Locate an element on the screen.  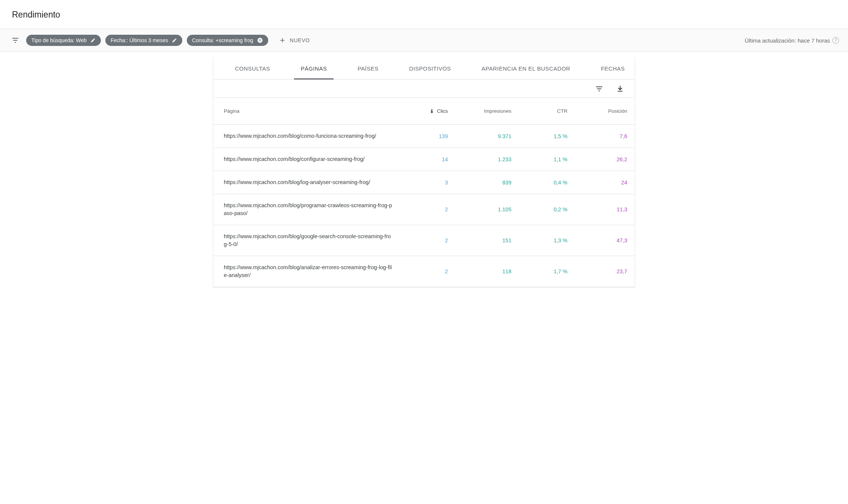
cell-page: https://www.mjcachon.com/blog/configurar… is located at coordinates (312, 159).